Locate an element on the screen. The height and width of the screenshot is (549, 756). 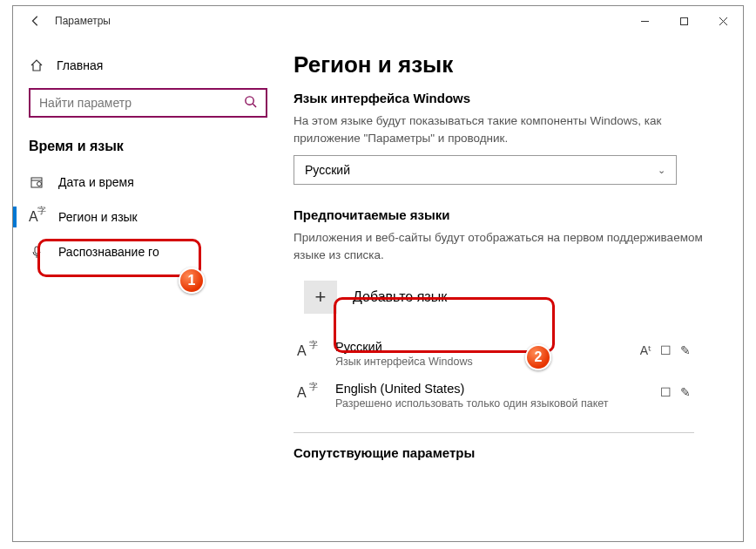
divider is located at coordinates (494, 432).